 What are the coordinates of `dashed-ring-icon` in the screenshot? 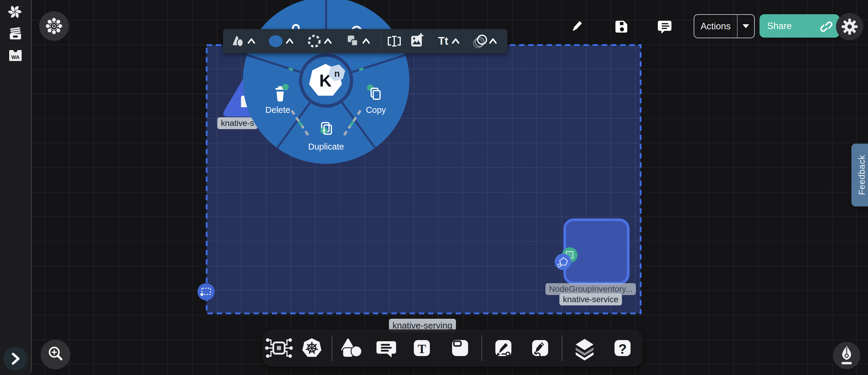 It's located at (314, 41).